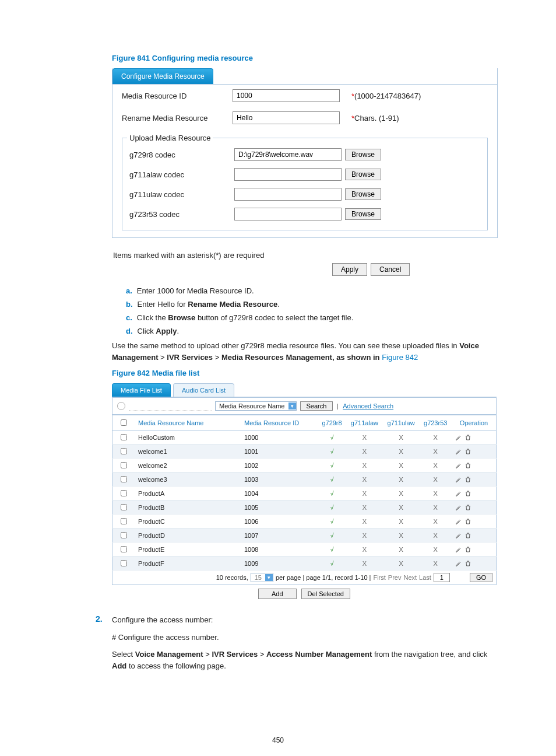 The height and width of the screenshot is (756, 556). Describe the element at coordinates (279, 423) in the screenshot. I see `col-id: Media Resource ID` at that location.